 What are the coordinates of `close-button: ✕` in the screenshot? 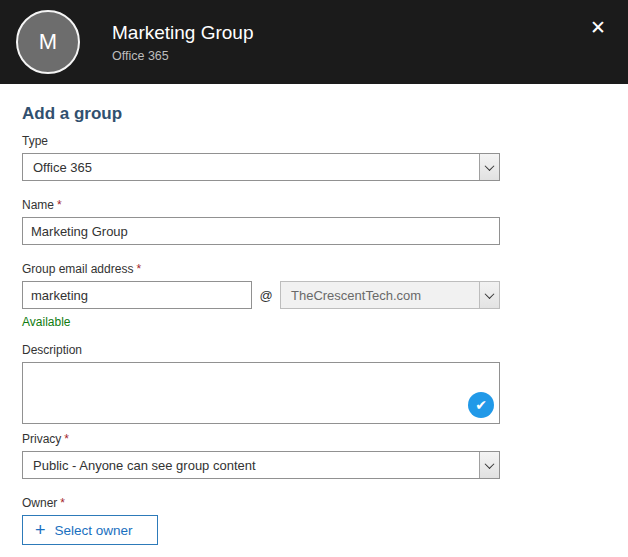 It's located at (598, 28).